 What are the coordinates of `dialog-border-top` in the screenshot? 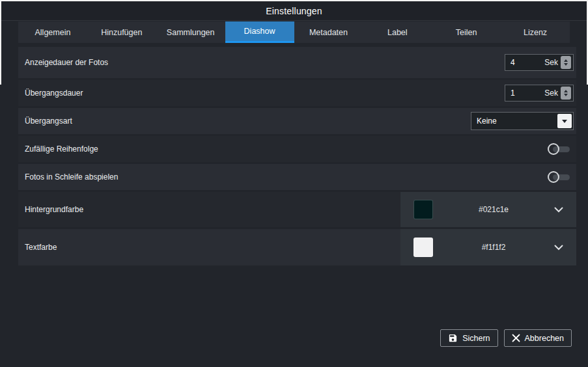 It's located at (294, 1).